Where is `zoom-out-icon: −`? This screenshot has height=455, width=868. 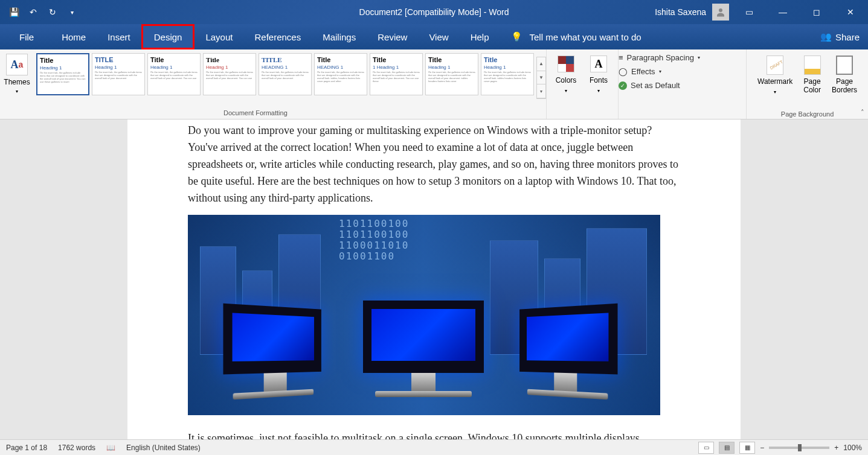
zoom-out-icon: − is located at coordinates (762, 448).